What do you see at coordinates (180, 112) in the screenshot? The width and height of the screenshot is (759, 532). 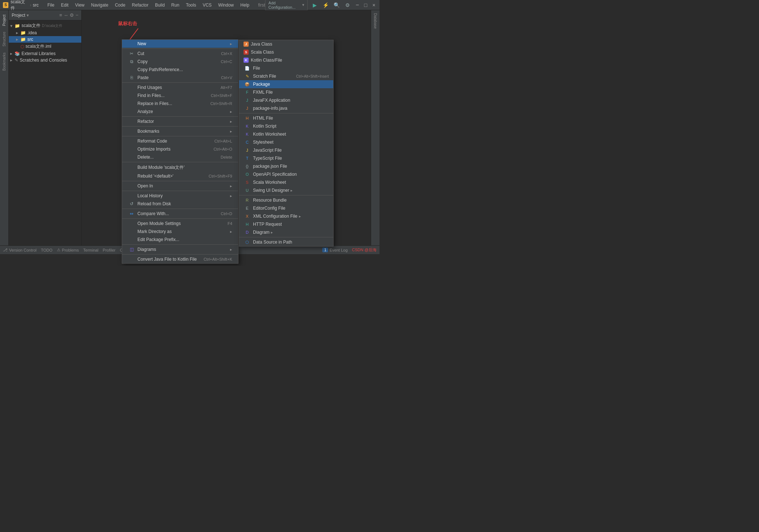 I see `ctx-item-analyze: Analyze ▸` at bounding box center [180, 112].